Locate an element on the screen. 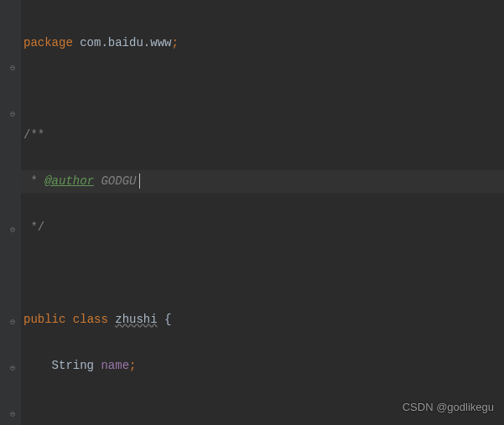  code-line: String name; is located at coordinates (263, 366).